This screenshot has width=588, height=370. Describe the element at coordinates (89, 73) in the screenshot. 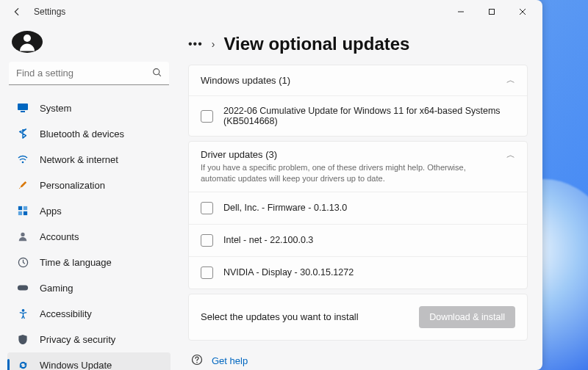

I see `search-input` at that location.